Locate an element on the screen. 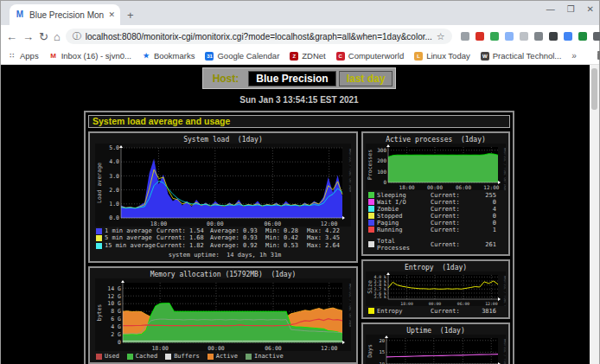 Image resolution: width=600 pixels, height=364 pixels. bookmark-item: 31Google Calendar is located at coordinates (242, 55).